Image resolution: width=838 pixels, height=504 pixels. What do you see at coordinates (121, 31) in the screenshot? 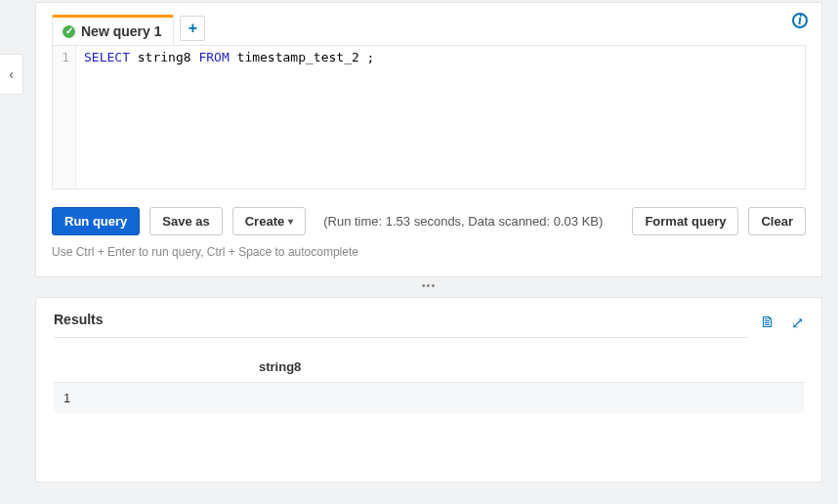
I see `tab-label: New query 1` at bounding box center [121, 31].